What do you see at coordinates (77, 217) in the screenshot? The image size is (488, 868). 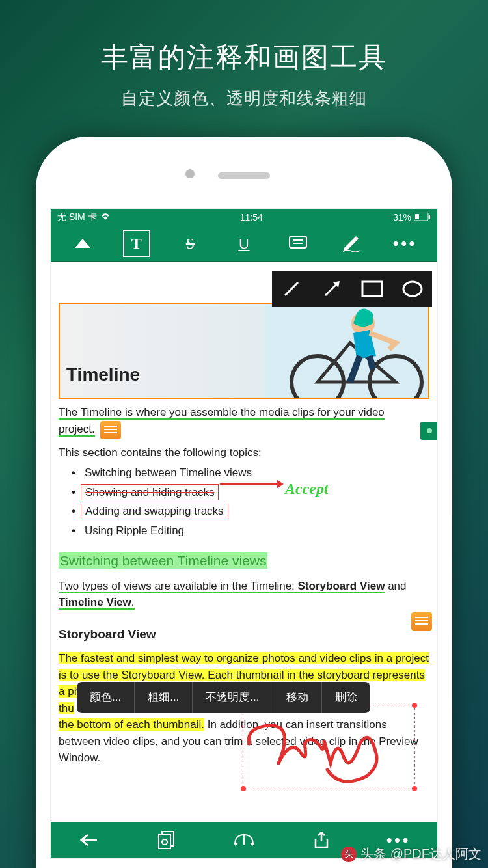 I see `sim-status: 无 SIM 卡` at bounding box center [77, 217].